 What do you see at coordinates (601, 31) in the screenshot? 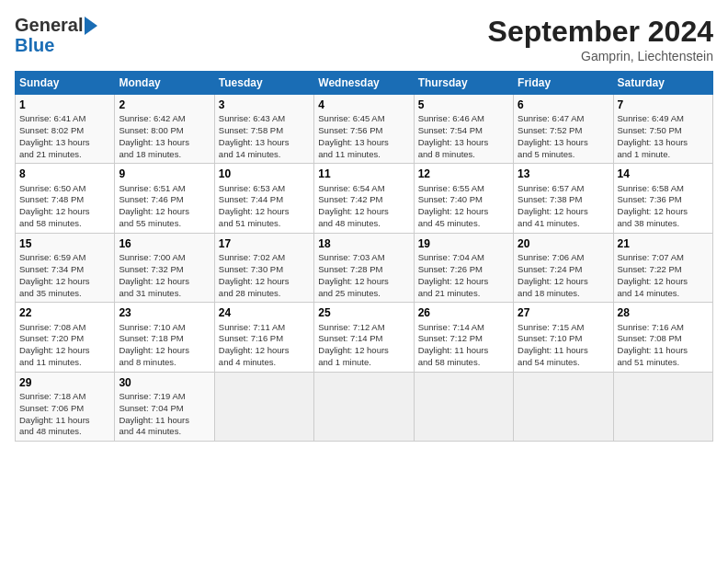
I see `month-title: September 2024` at bounding box center [601, 31].